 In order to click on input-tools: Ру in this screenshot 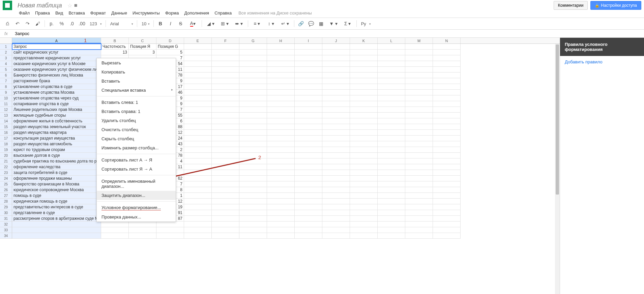, I will do `click(365, 24)`.